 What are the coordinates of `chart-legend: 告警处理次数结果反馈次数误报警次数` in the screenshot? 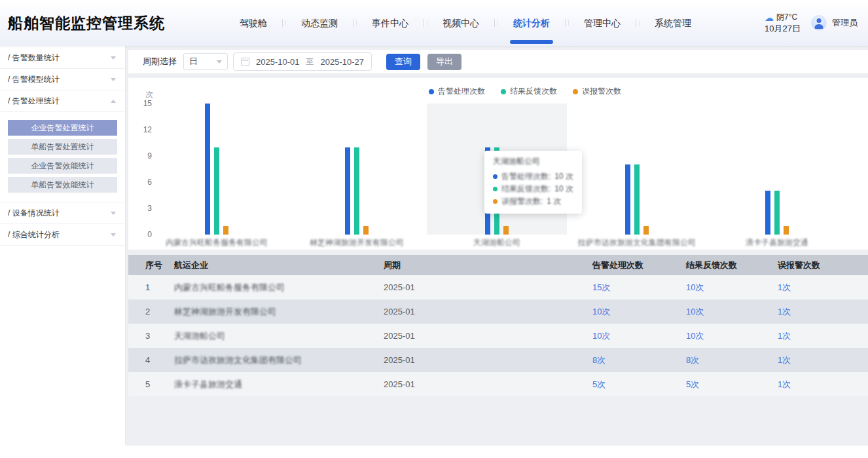 It's located at (525, 92).